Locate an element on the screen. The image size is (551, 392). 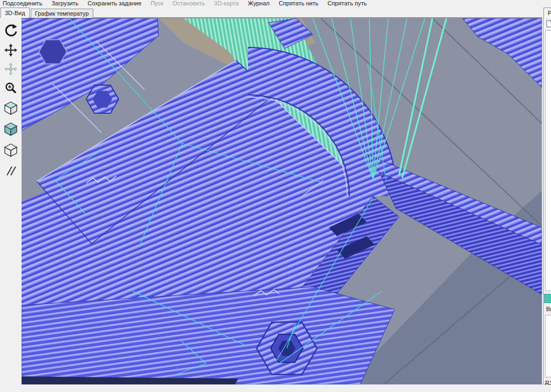
filament-color-button is located at coordinates (548, 299).